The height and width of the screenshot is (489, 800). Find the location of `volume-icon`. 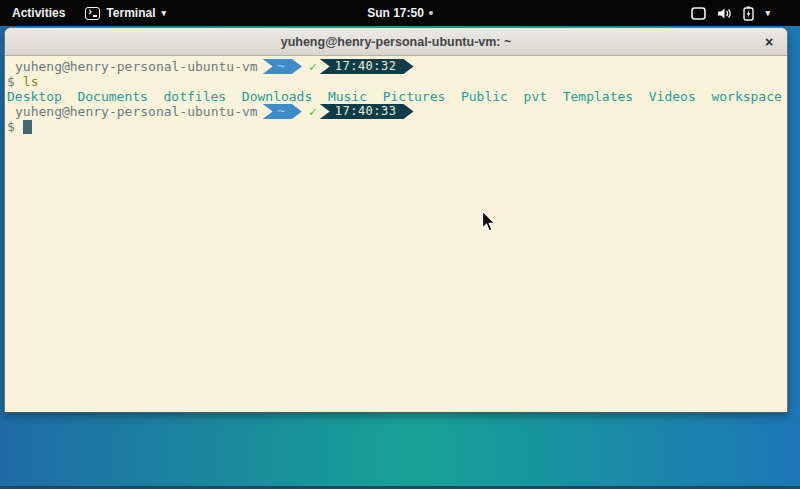

volume-icon is located at coordinates (724, 14).